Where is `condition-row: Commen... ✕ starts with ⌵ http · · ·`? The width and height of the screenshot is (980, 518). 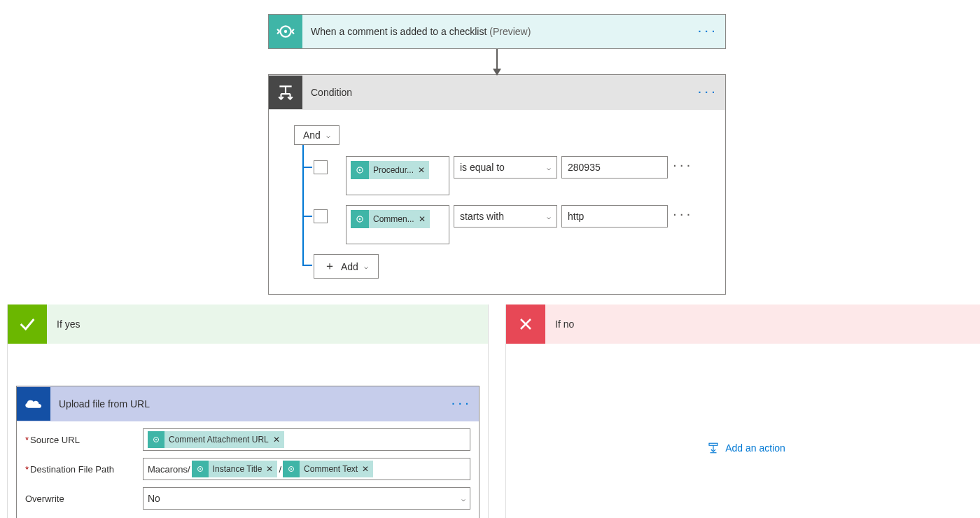 condition-row: Commen... ✕ starts with ⌵ http · · · is located at coordinates (497, 225).